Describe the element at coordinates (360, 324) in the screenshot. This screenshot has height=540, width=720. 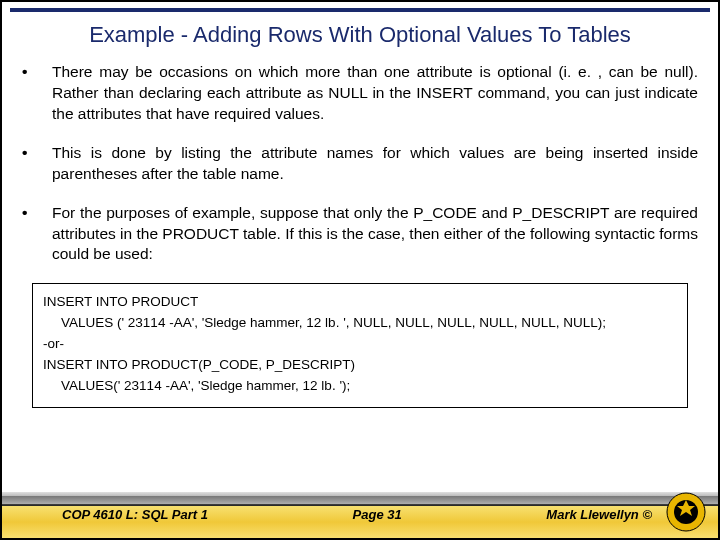
I see `code-line: VALUES (' 23114 -AA', 'Sledge hammer, 12…` at that location.